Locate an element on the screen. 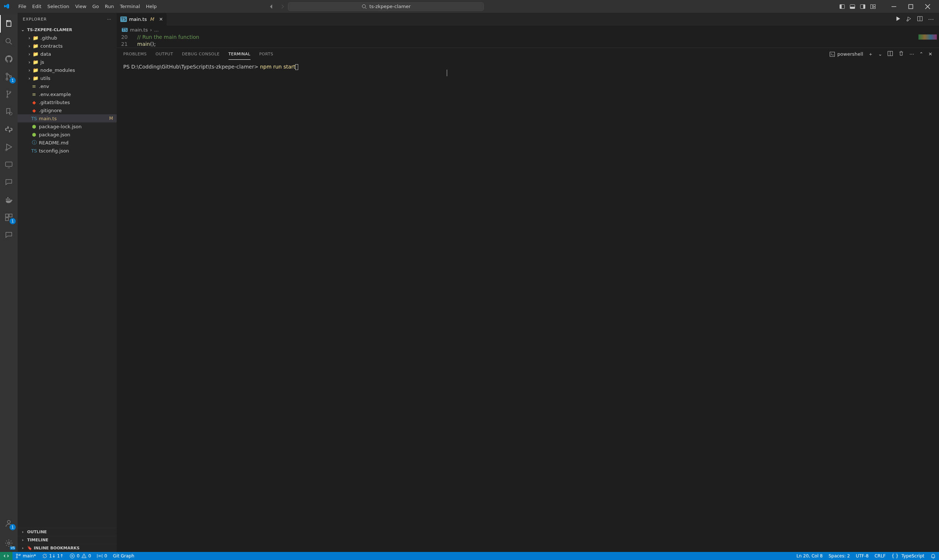 This screenshot has height=560, width=939. toggle-primary-sidebar-icon is located at coordinates (842, 7).